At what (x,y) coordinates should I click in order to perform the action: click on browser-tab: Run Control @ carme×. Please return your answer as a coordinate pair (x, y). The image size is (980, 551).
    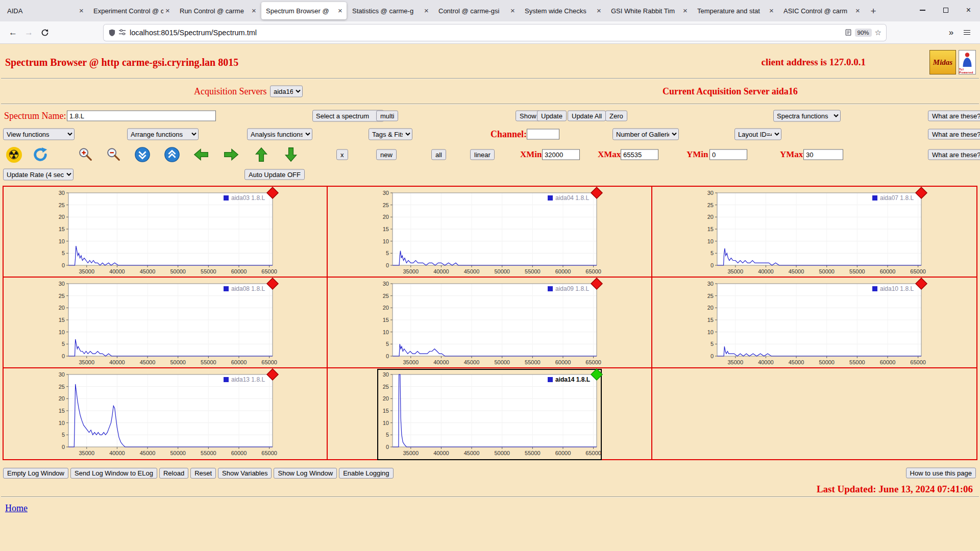
    Looking at the image, I should click on (217, 11).